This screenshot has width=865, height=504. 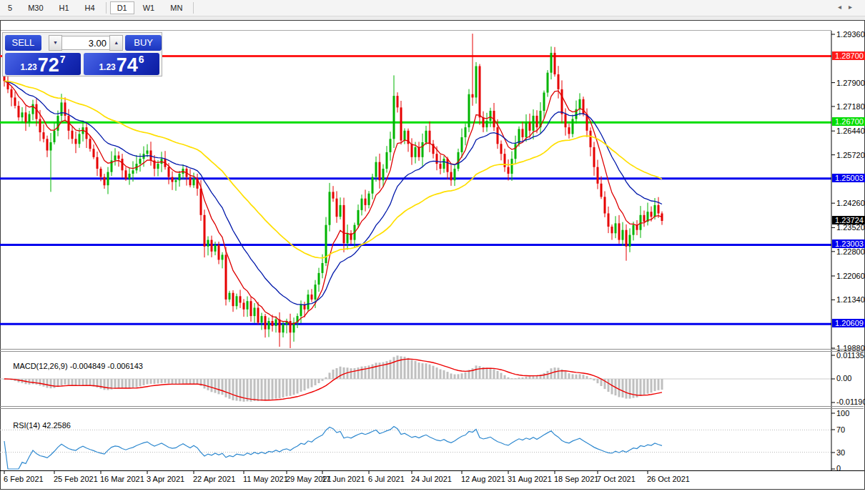 What do you see at coordinates (386, 479) in the screenshot?
I see `date-axis-label: 6 Jul 2021` at bounding box center [386, 479].